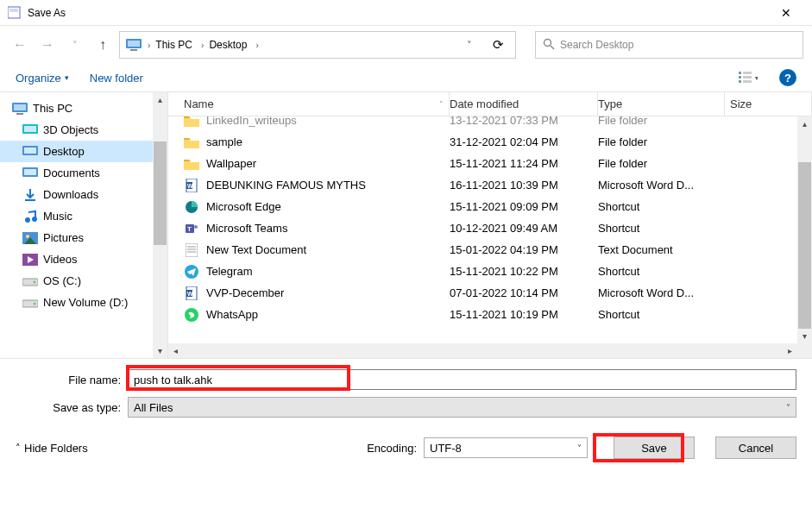 This screenshot has width=812, height=509. I want to click on titlebar: Save As ✕, so click(406, 13).